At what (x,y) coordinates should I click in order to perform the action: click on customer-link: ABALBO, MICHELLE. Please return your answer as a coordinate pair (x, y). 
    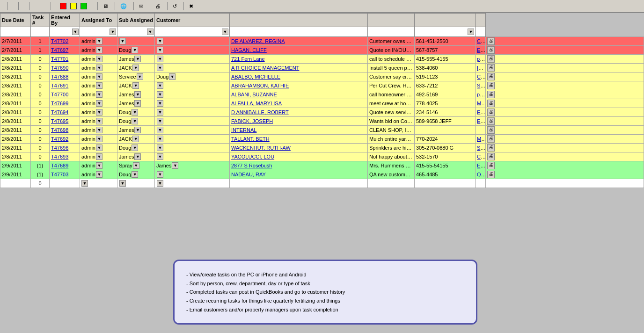
    Looking at the image, I should click on (256, 77).